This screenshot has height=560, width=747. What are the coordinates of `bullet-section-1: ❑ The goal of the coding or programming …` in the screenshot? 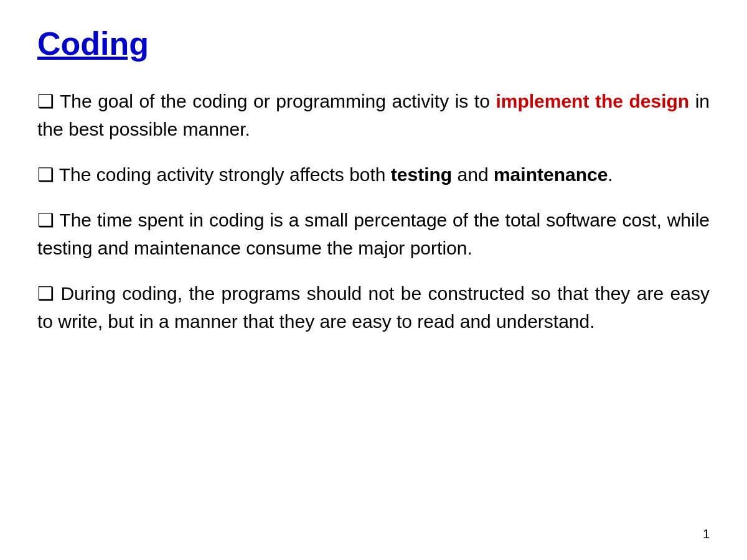 It's located at (374, 115).